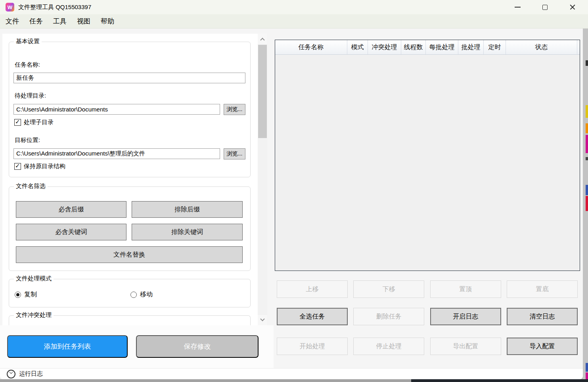 Image resolution: width=588 pixels, height=382 pixels. Describe the element at coordinates (130, 228) in the screenshot. I see `filename-filter-group: 文件名筛选 必含后缀 排除后缀 必含关键词 排除关键词 文件名替换` at that location.